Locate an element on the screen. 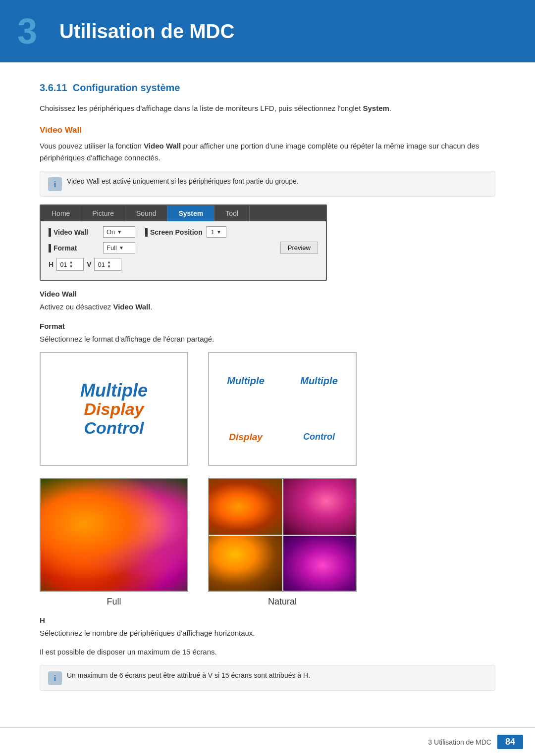 This screenshot has width=535, height=756. h-label: H is located at coordinates (51, 264).